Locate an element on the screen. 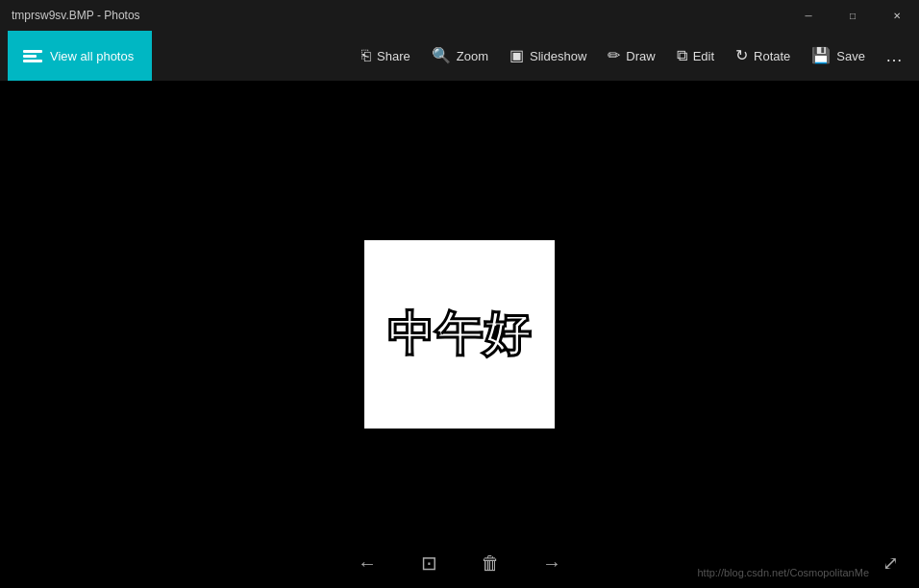 The width and height of the screenshot is (919, 588). save-button: 💾 Save is located at coordinates (838, 56).